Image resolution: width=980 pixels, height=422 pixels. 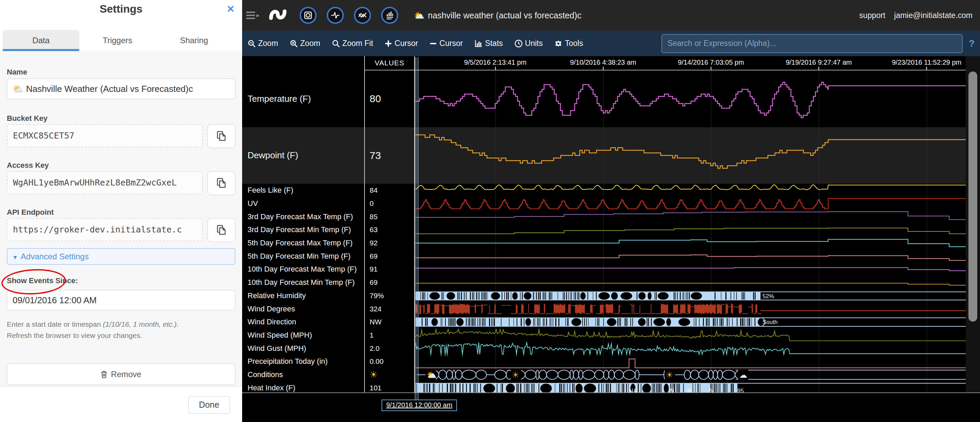 I want to click on signal-name: 10th Day Forecast Min Temp (F), so click(x=304, y=283).